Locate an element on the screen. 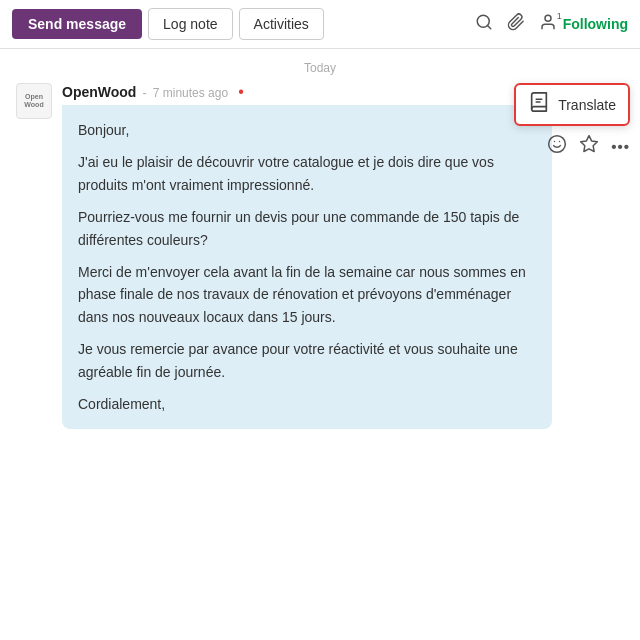 The width and height of the screenshot is (640, 640). translate-book-icon is located at coordinates (539, 104).